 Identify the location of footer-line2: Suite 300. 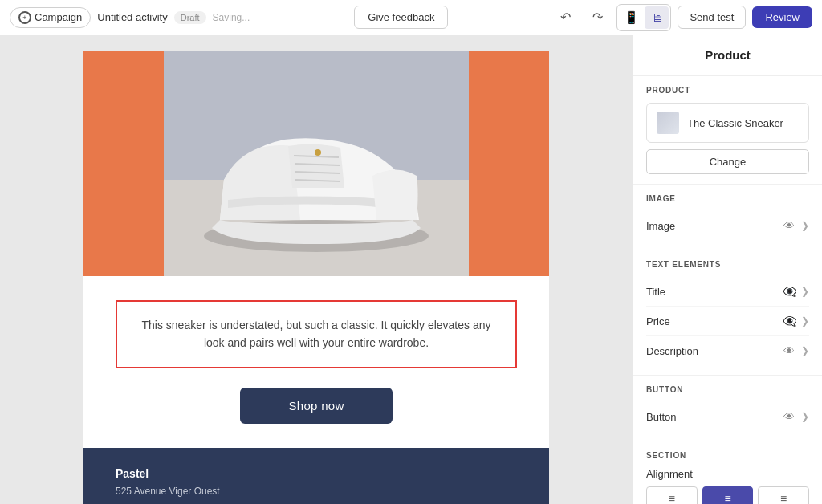
(316, 502).